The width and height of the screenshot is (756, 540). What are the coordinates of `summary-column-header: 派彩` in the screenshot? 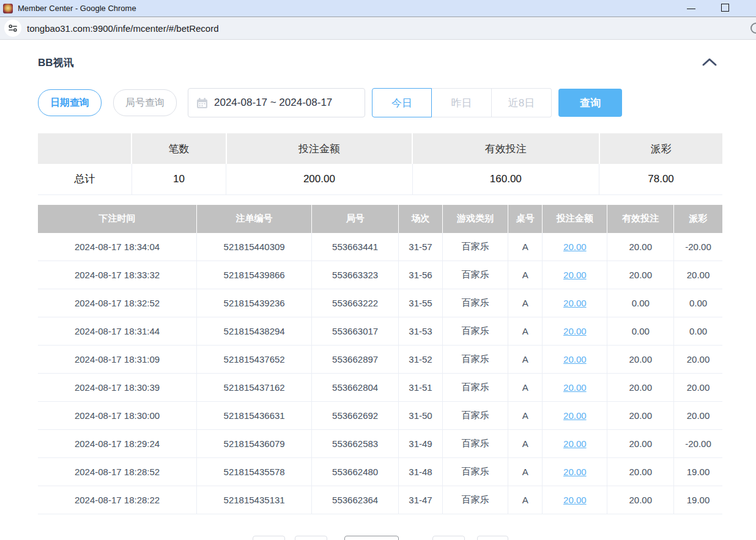 It's located at (661, 149).